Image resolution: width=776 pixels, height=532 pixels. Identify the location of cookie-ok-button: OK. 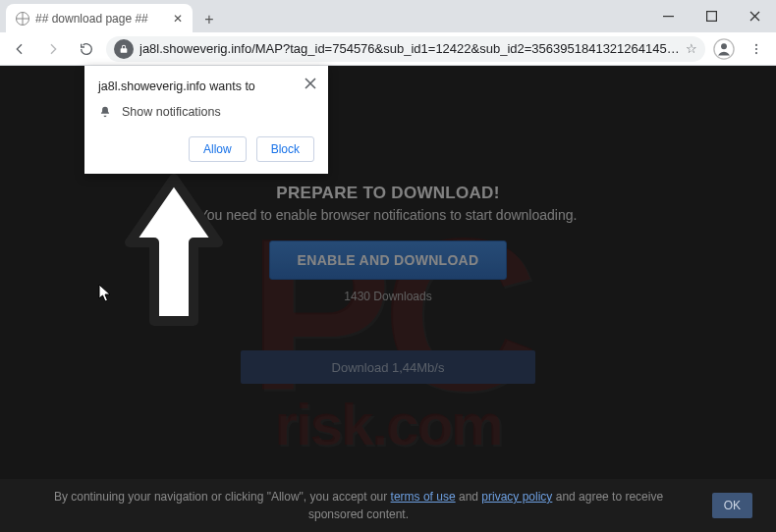
(733, 505).